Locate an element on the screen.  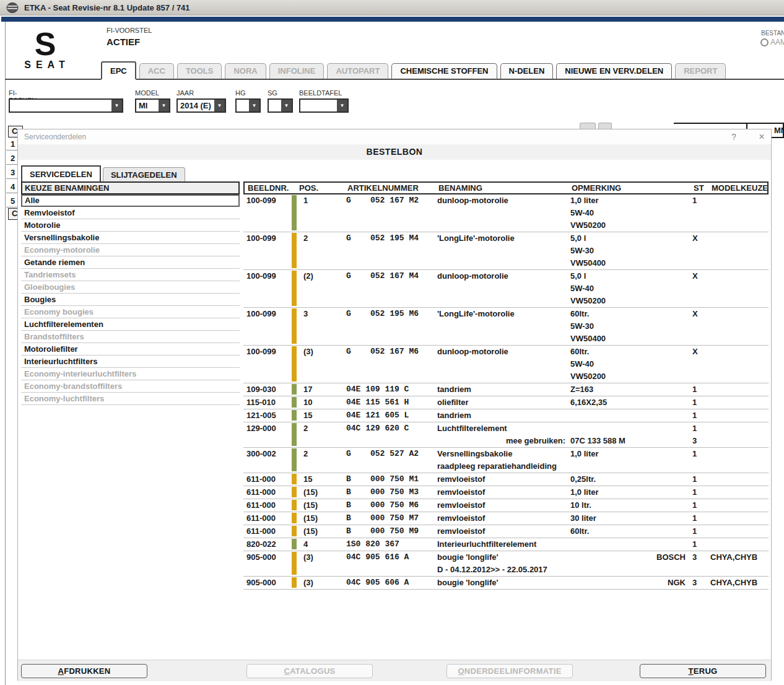
filter-label-beeldtafel: BEELDTAFEL is located at coordinates (321, 93).